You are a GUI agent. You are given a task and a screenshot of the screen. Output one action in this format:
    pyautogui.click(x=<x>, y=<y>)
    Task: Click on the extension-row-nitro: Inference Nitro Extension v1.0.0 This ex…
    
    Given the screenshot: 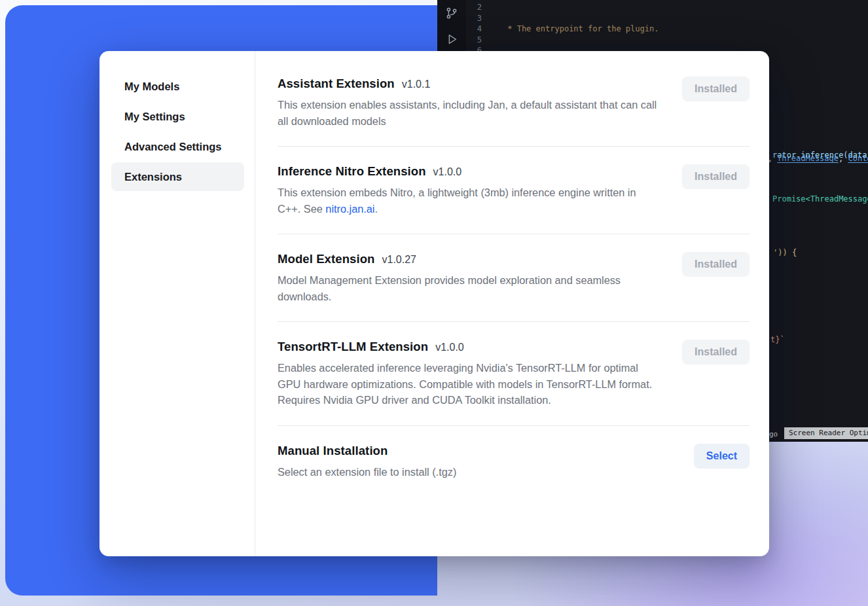 What is the action you would take?
    pyautogui.click(x=513, y=190)
    